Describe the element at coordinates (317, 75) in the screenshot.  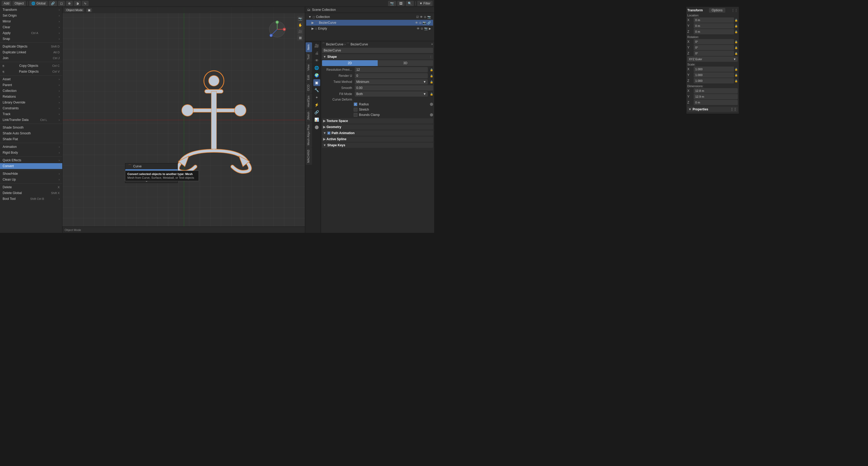
I see `prop-world-icon: 🌍` at that location.